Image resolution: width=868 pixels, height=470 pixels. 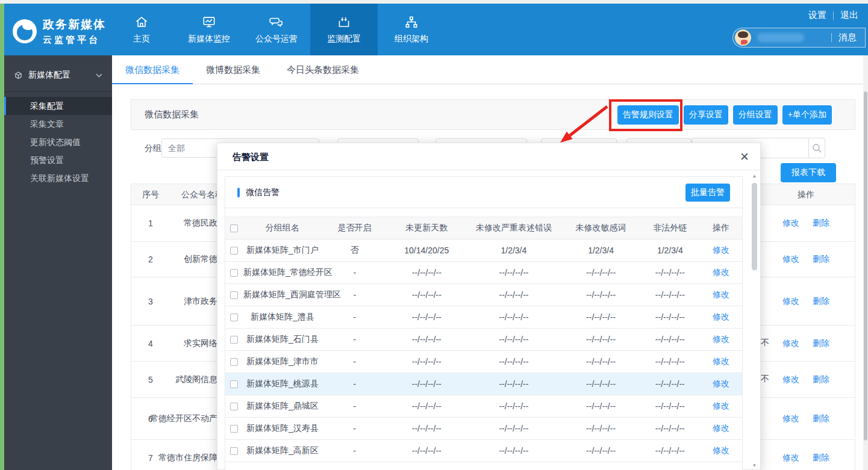 I want to click on sidebar-item-collect-articles: 采集文章, so click(x=58, y=124).